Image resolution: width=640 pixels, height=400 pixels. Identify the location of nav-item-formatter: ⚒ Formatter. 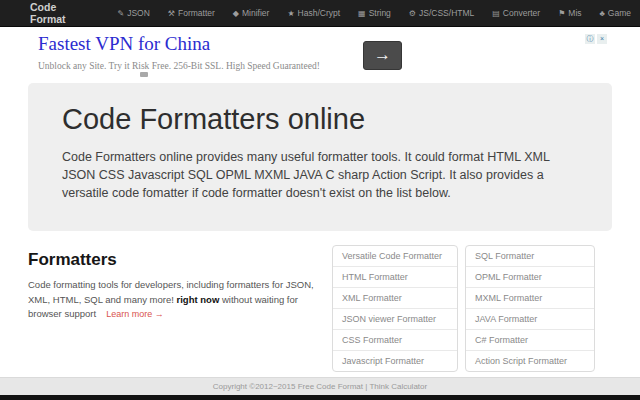
(192, 13).